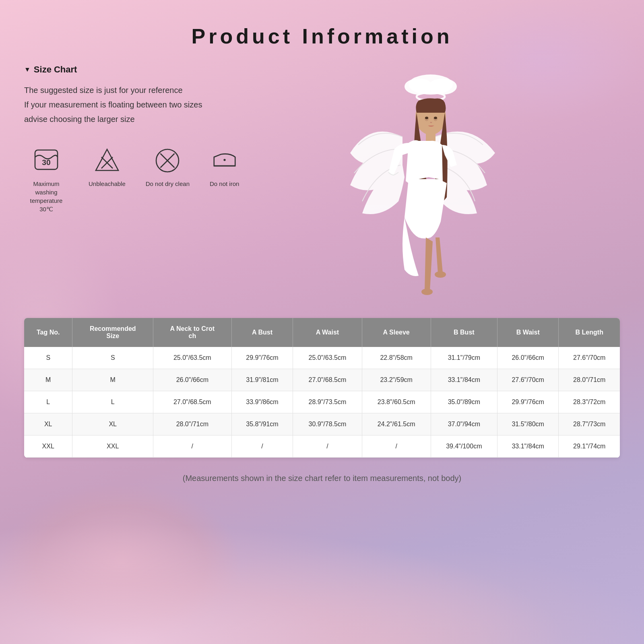  What do you see at coordinates (46, 161) in the screenshot?
I see `wash-icon: 30` at bounding box center [46, 161].